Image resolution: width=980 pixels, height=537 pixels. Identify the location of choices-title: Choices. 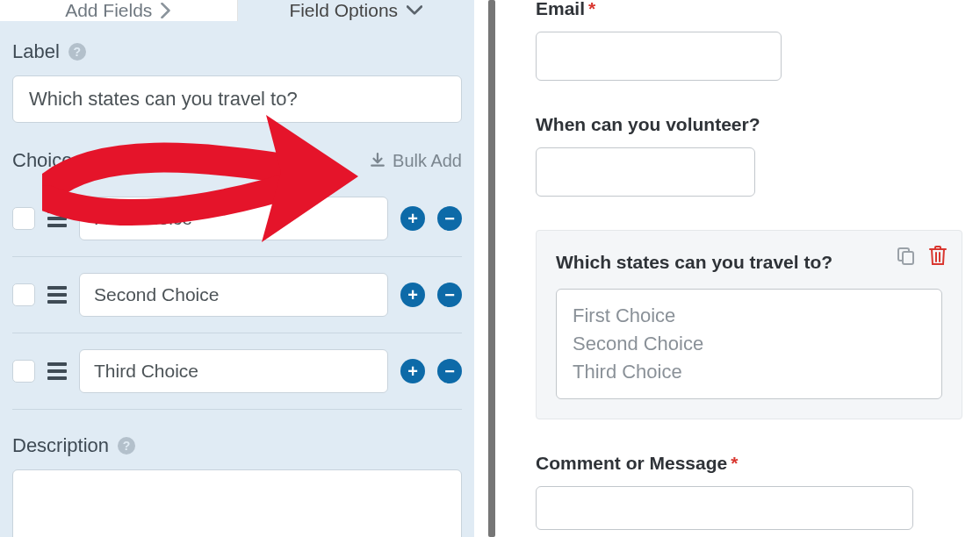
(47, 161).